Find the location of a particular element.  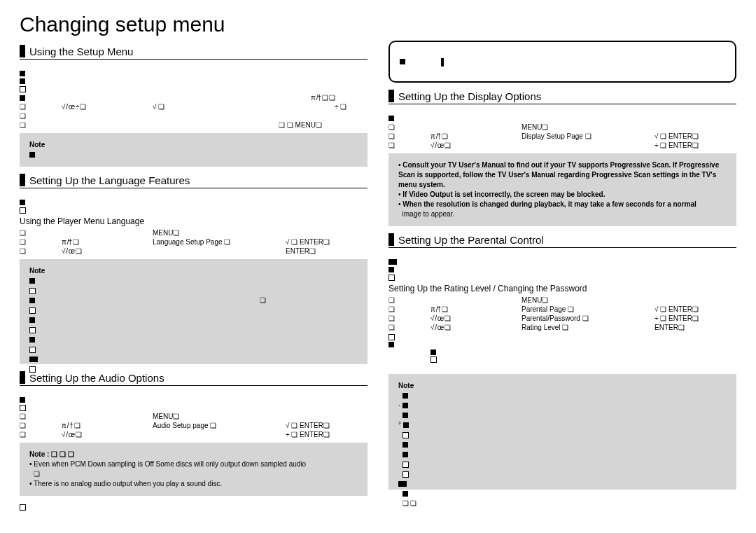

note-display: • Consult your TV User's Manual to find … is located at coordinates (563, 190).